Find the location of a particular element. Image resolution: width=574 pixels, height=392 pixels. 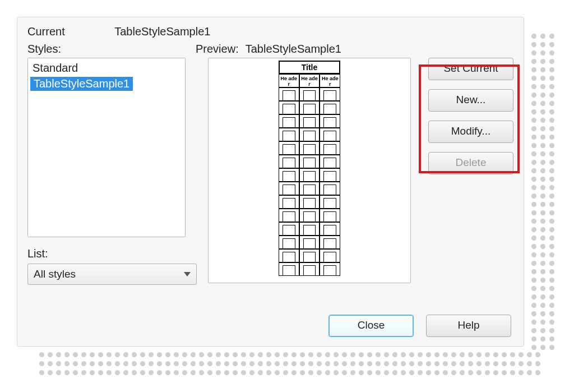

current-value: TableStyleSample1 is located at coordinates (163, 31).